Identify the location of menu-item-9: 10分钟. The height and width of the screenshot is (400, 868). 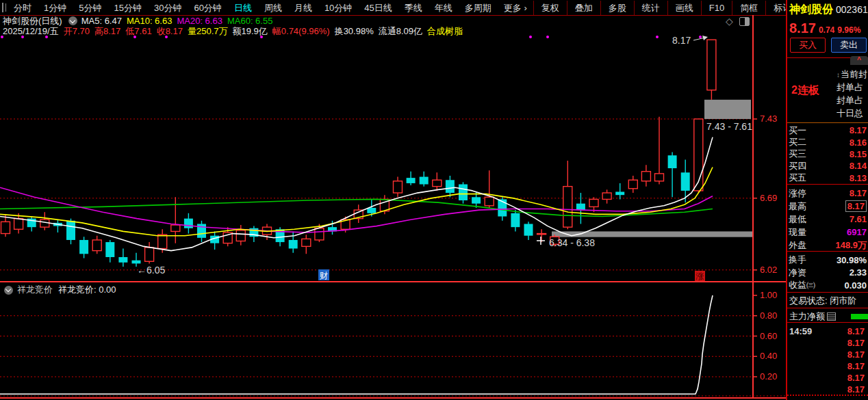
(338, 8).